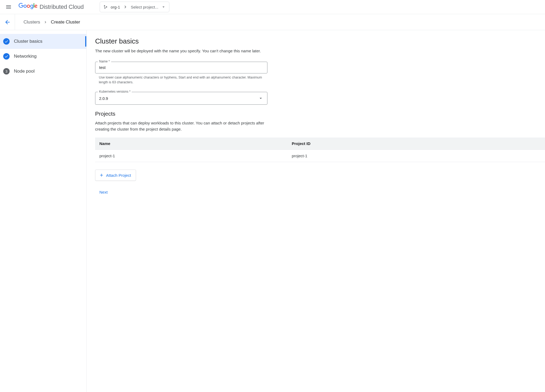 This screenshot has width=545, height=392. Describe the element at coordinates (65, 22) in the screenshot. I see `breadcrumb-current: Create Cluster` at that location.